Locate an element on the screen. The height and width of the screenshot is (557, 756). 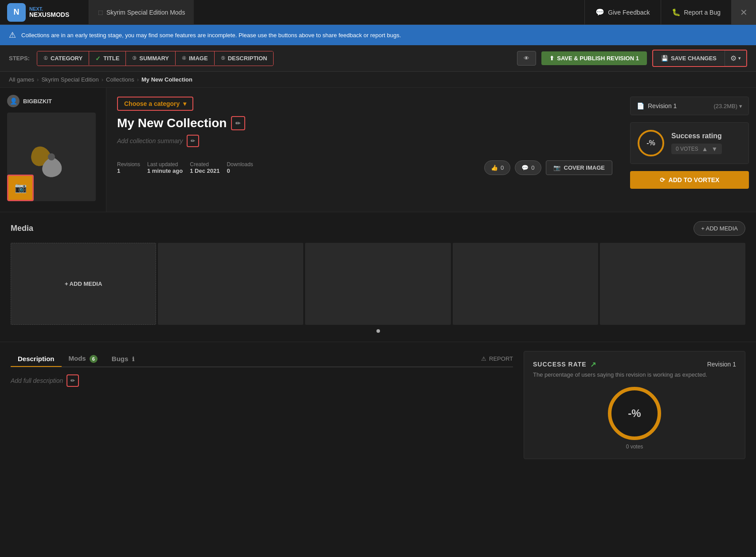
external-link-icon: ⬚ is located at coordinates (100, 12).